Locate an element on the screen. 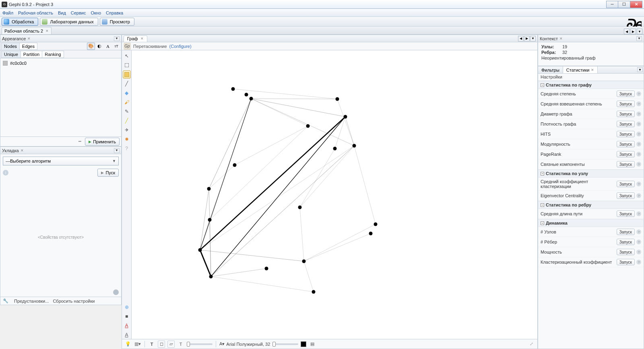 The height and width of the screenshot is (349, 644). ws-next-button: ▶ is located at coordinates (633, 31).